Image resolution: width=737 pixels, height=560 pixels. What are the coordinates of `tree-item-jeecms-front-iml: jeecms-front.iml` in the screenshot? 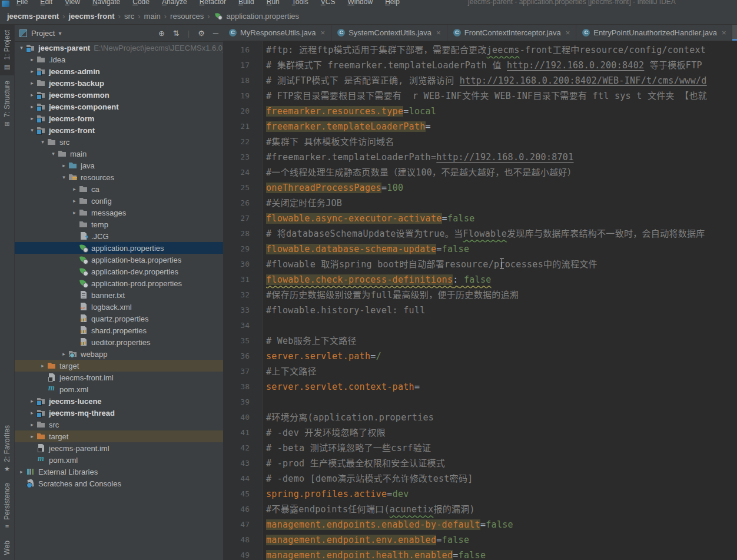 It's located at (119, 377).